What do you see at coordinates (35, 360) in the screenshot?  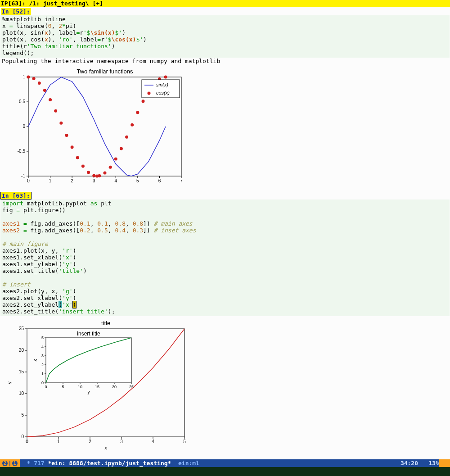 I see `svg-text: x` at bounding box center [35, 360].